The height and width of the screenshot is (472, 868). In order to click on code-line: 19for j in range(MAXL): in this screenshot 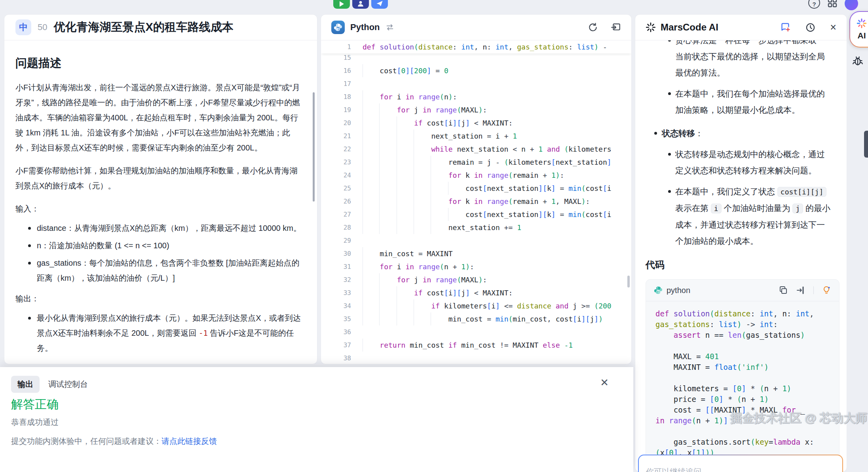, I will do `click(476, 110)`.